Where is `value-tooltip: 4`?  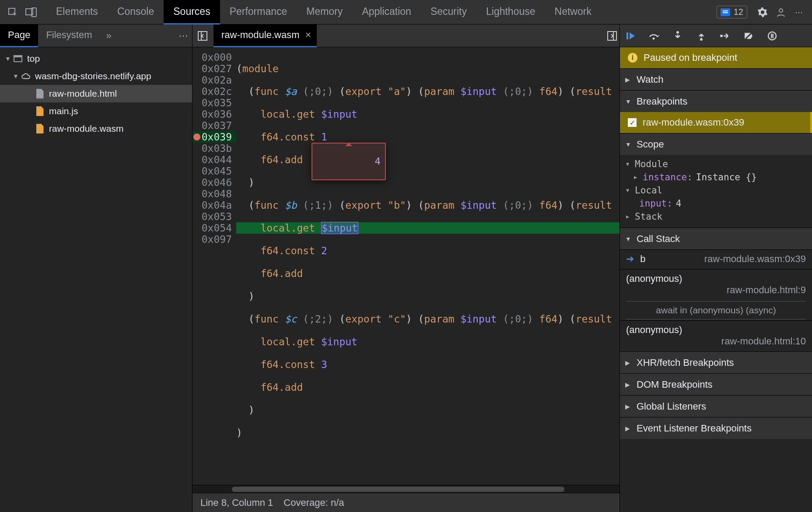
value-tooltip: 4 is located at coordinates (349, 161).